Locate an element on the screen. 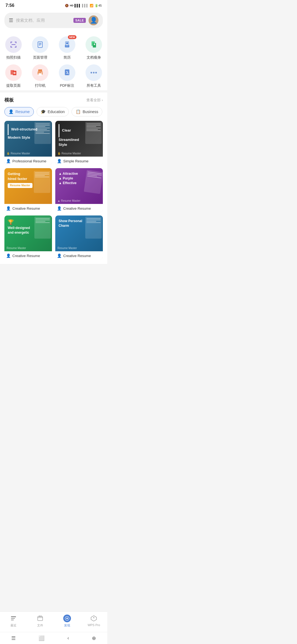 This screenshot has width=297, height=644. mute-icon: 🔕 is located at coordinates (67, 6).